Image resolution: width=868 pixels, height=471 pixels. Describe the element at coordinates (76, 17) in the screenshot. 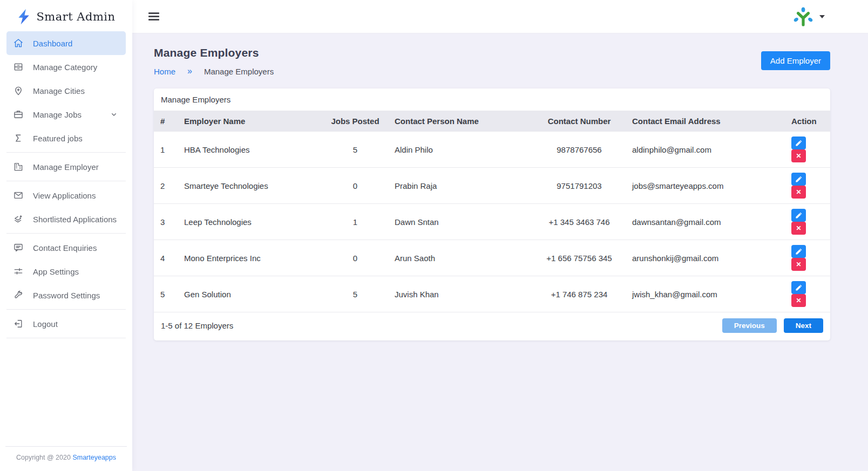

I see `brand-name: Smart Admin` at that location.